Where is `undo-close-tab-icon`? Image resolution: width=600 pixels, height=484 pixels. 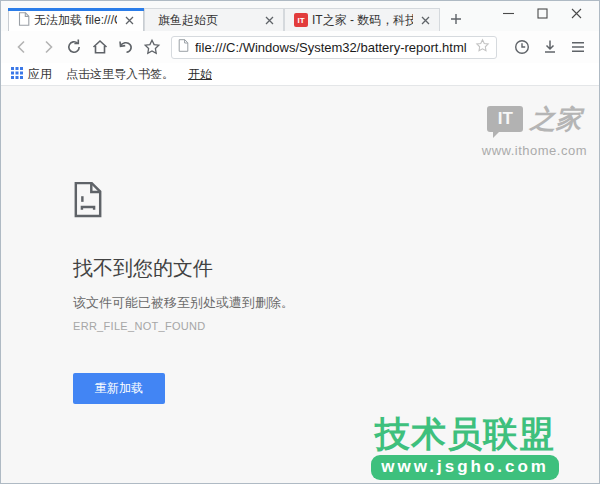 undo-close-tab-icon is located at coordinates (126, 47).